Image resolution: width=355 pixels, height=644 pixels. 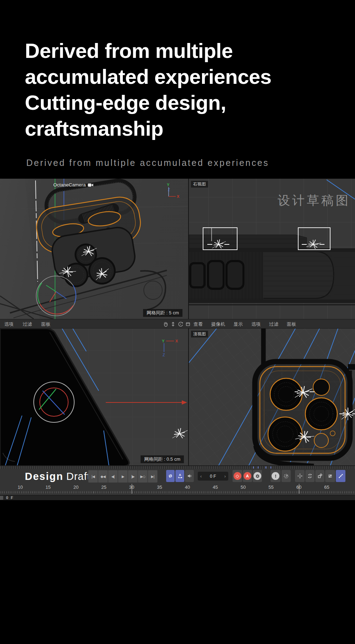 What do you see at coordinates (190, 77) in the screenshot?
I see `title-line-2: accumulated experiences` at bounding box center [190, 77].